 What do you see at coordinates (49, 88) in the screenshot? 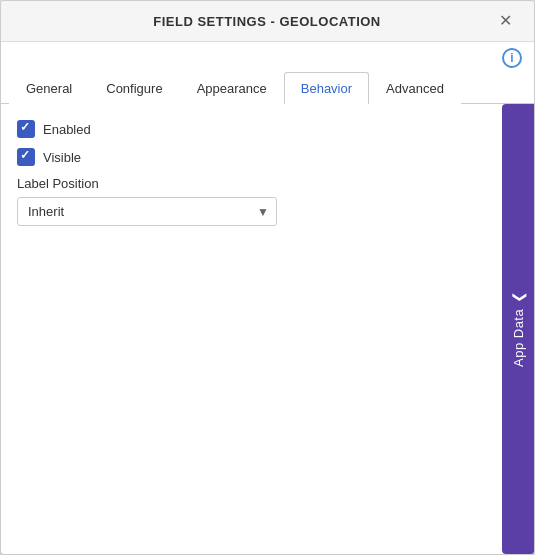
I see `tab-general: General` at bounding box center [49, 88].